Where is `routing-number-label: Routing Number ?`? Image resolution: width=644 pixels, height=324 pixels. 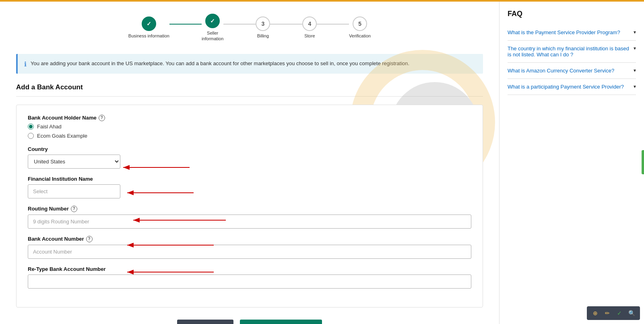
routing-number-label: Routing Number ? is located at coordinates (250, 209).